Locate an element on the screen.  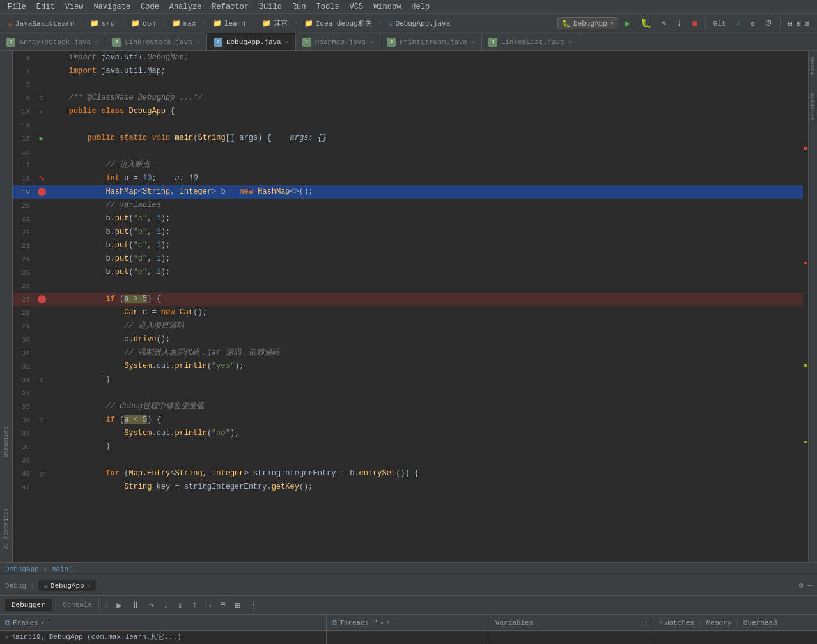
tab-label-debug-app: DebugApp.java is located at coordinates (254, 42).